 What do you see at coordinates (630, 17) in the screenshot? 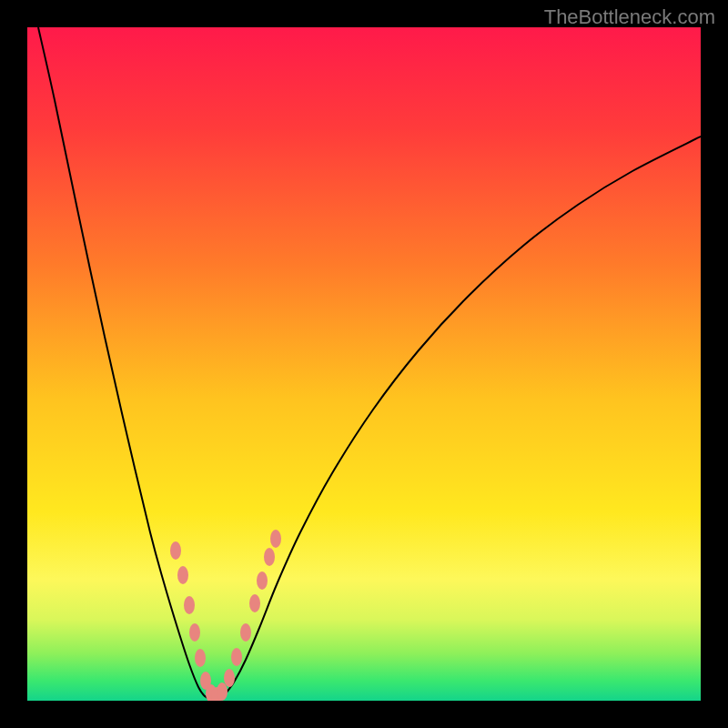
I see `watermark-text: TheBottleneck.com` at bounding box center [630, 17].